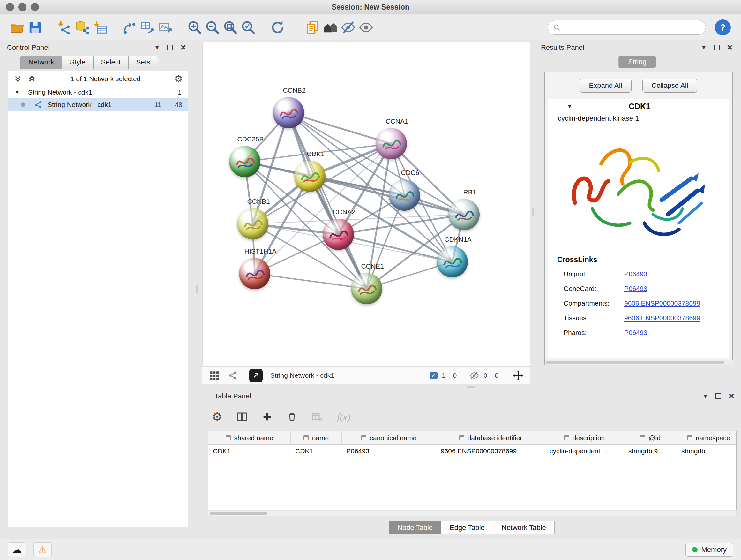  What do you see at coordinates (310, 176) in the screenshot?
I see `network-node-cdk1` at bounding box center [310, 176].